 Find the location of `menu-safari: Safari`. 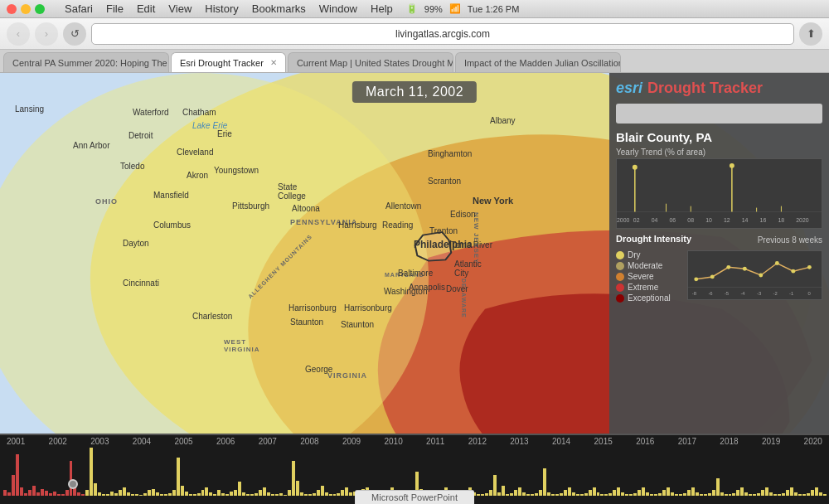

menu-safari: Safari is located at coordinates (79, 8).